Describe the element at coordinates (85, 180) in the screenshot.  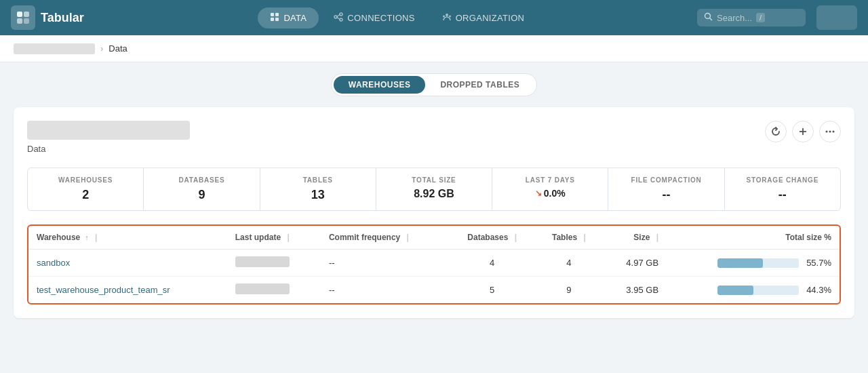
I see `stat-warehouses-label: WAREHOUSES` at that location.